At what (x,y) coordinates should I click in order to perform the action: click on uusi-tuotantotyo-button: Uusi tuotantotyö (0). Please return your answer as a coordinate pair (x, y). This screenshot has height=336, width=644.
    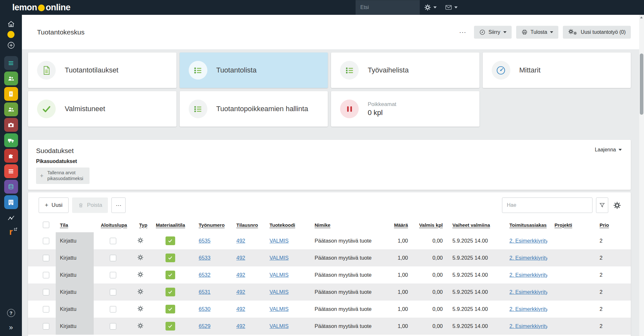
    Looking at the image, I should click on (597, 32).